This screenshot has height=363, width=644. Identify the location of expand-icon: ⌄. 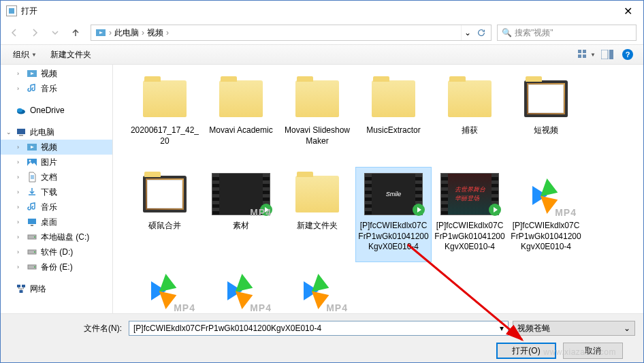
(9, 132).